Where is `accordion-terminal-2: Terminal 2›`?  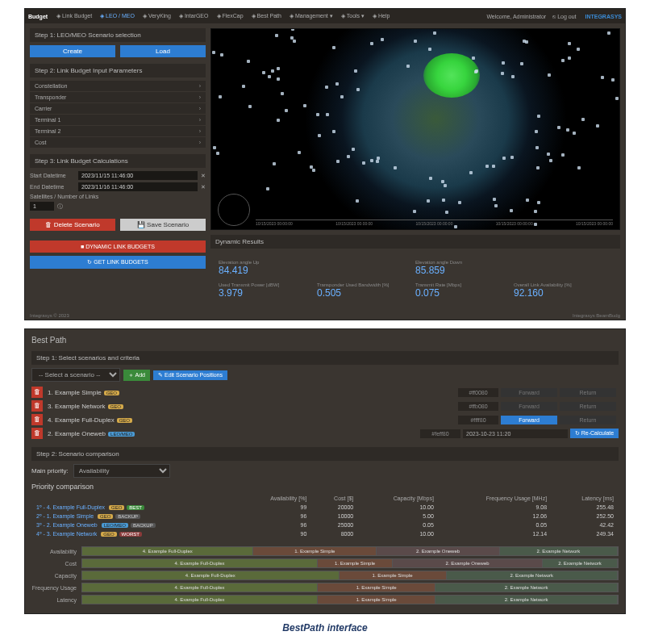
accordion-terminal-2: Terminal 2› is located at coordinates (118, 131).